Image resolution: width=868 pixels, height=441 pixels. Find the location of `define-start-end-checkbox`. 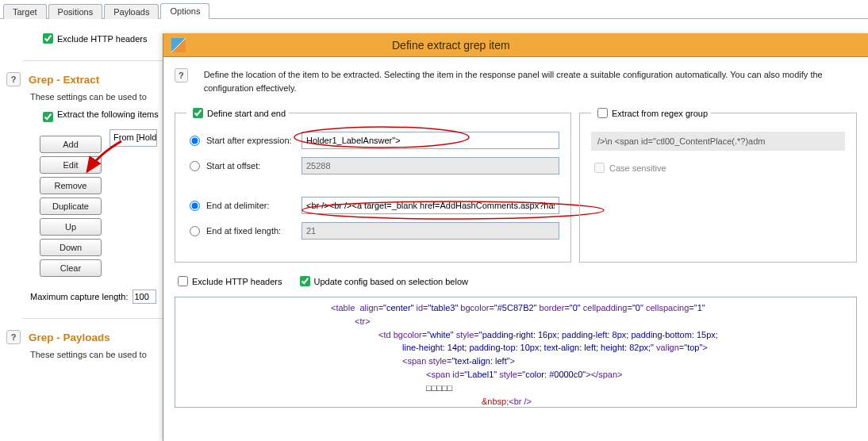

define-start-end-checkbox is located at coordinates (198, 113).